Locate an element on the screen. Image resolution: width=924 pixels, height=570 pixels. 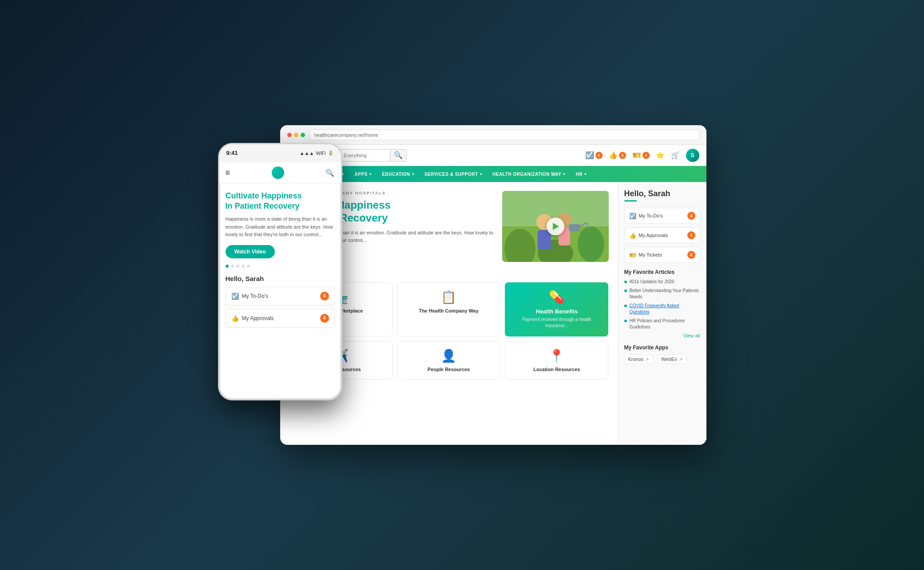
phone-signal: ▲▲▲ WiFi 🔋 is located at coordinates (317, 153).